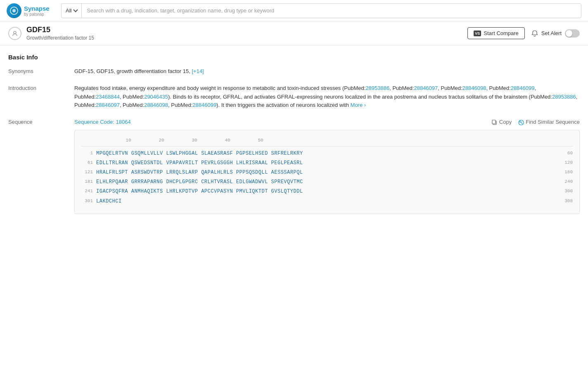 This screenshot has height=368, width=588. What do you see at coordinates (327, 142) in the screenshot?
I see `seq-ruler: 10 20 30 40 50` at bounding box center [327, 142].